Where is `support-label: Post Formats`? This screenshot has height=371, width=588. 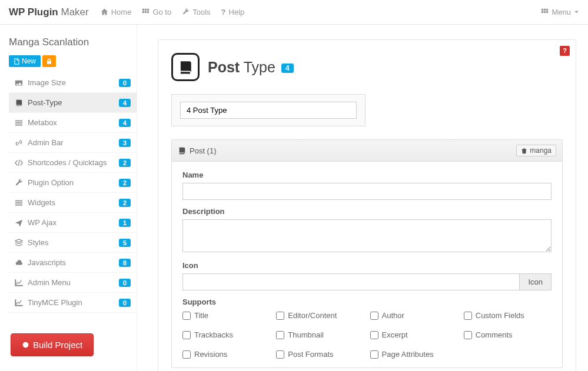
support-label: Post Formats is located at coordinates (311, 354).